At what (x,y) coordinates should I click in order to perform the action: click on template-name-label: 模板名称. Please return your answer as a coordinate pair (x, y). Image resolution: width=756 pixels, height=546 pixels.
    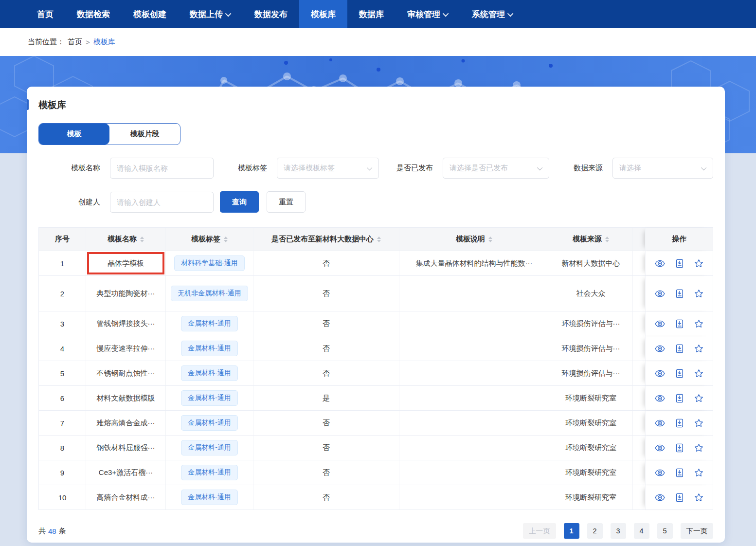
    Looking at the image, I should click on (75, 168).